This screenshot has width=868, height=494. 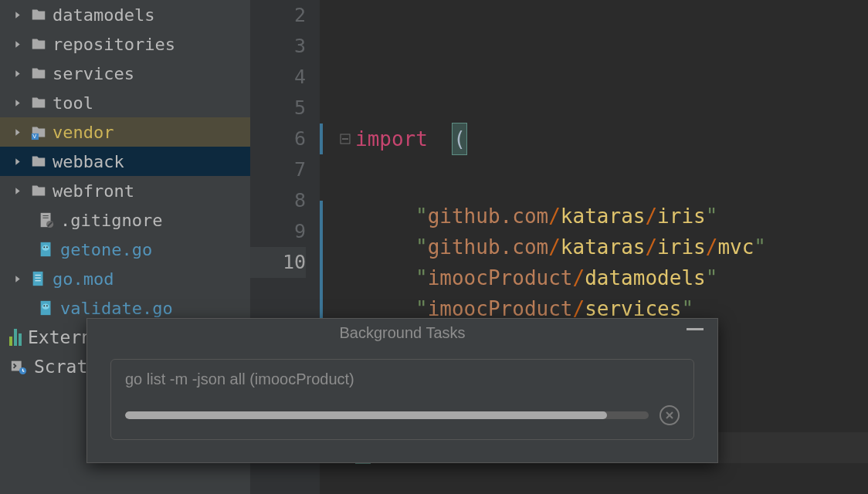 I want to click on tree-item--gitignore: .gitignore, so click(x=125, y=220).